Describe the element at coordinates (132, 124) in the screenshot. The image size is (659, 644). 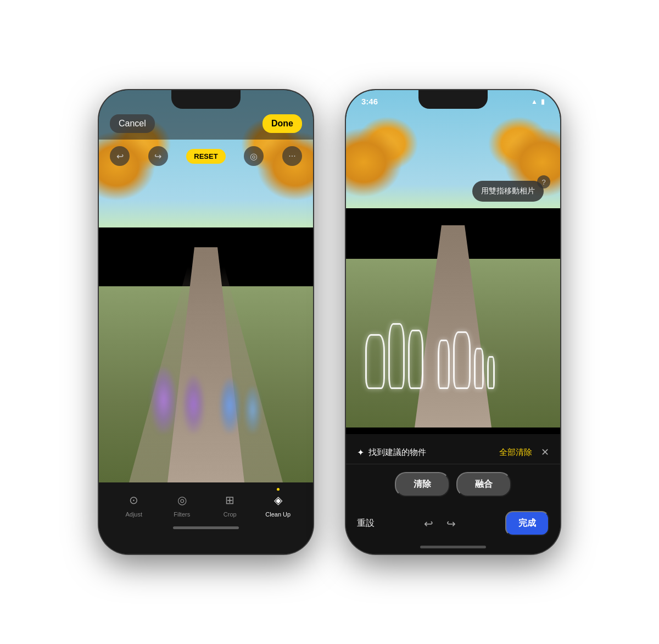
I see `cancel-button: Cancel` at that location.